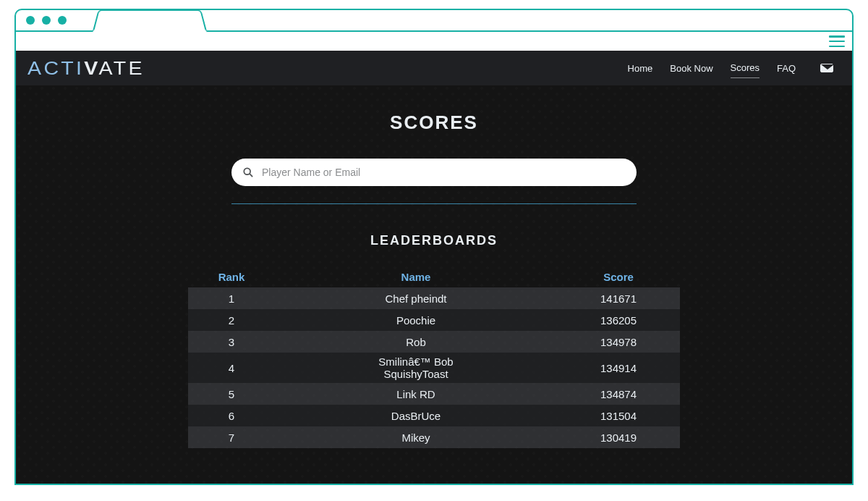  What do you see at coordinates (618, 416) in the screenshot?
I see `cell-score: 131504` at bounding box center [618, 416].